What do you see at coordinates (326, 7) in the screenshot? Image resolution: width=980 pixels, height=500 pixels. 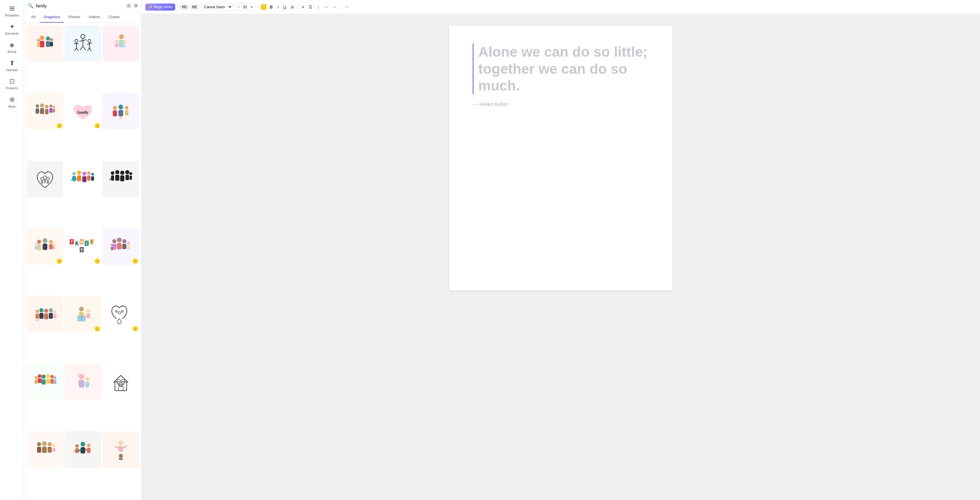 I see `indent-button: →` at bounding box center [326, 7].